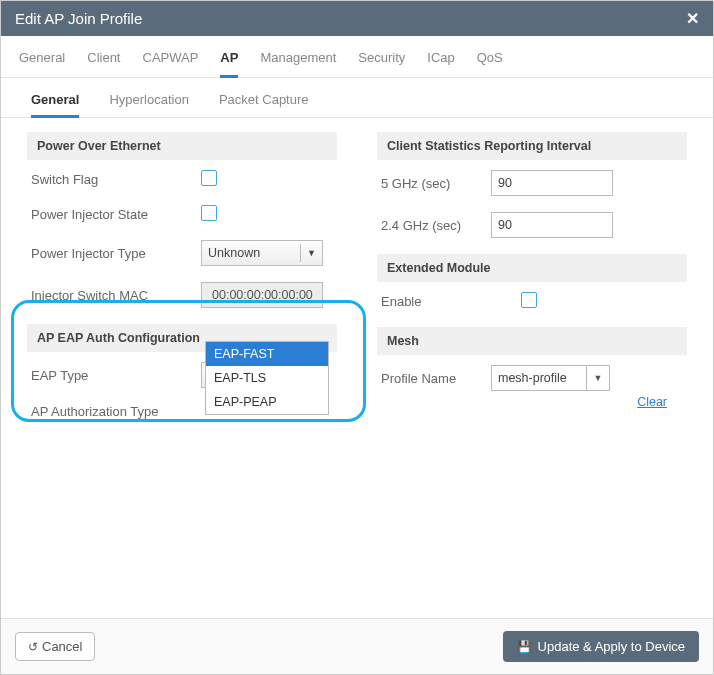 The image size is (714, 675). Describe the element at coordinates (262, 253) in the screenshot. I see `injector-type-select: Unknown ▼` at that location.